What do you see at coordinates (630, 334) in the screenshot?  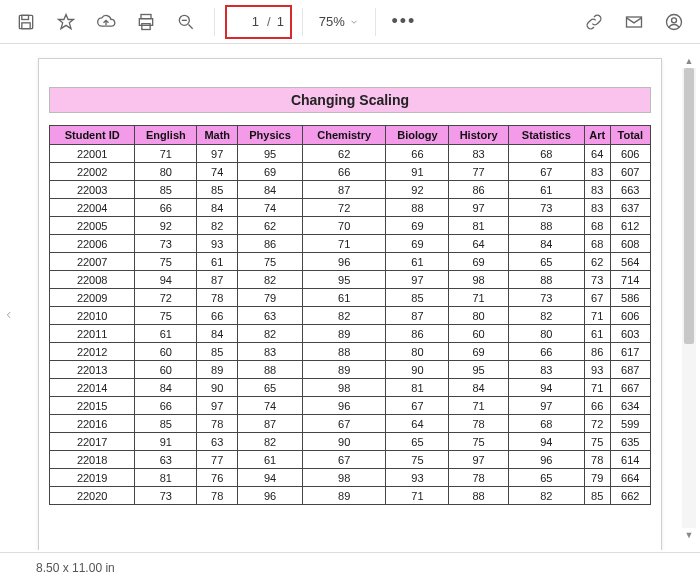 I see `table-cell: 603` at bounding box center [630, 334].